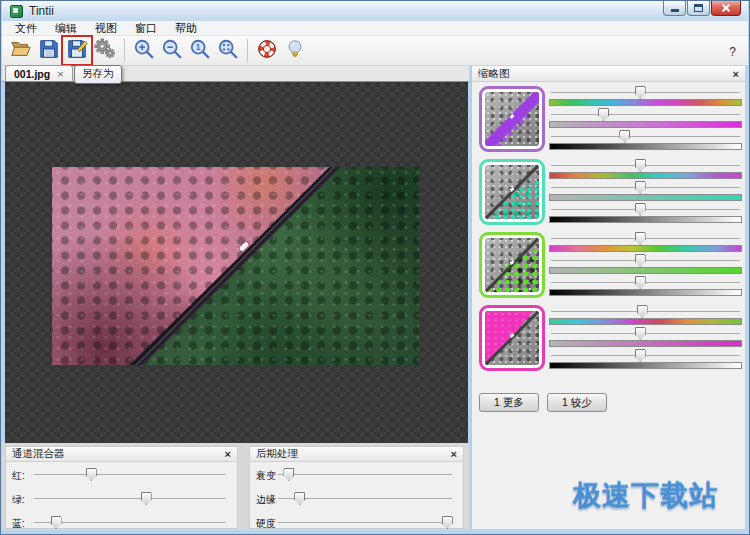 The height and width of the screenshot is (535, 750). What do you see at coordinates (77, 50) in the screenshot?
I see `save-as-icon` at bounding box center [77, 50].